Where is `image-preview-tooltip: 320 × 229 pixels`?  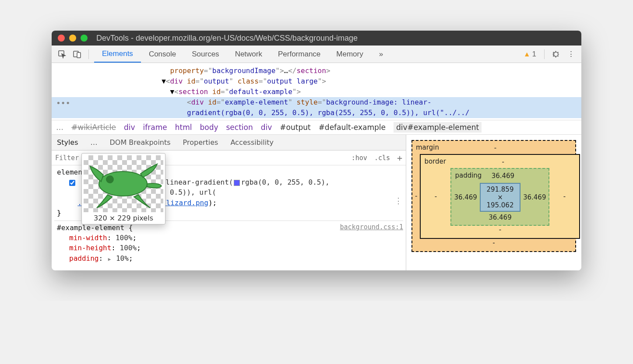
image-preview-tooltip: 320 × 229 pixels is located at coordinates (123, 189).